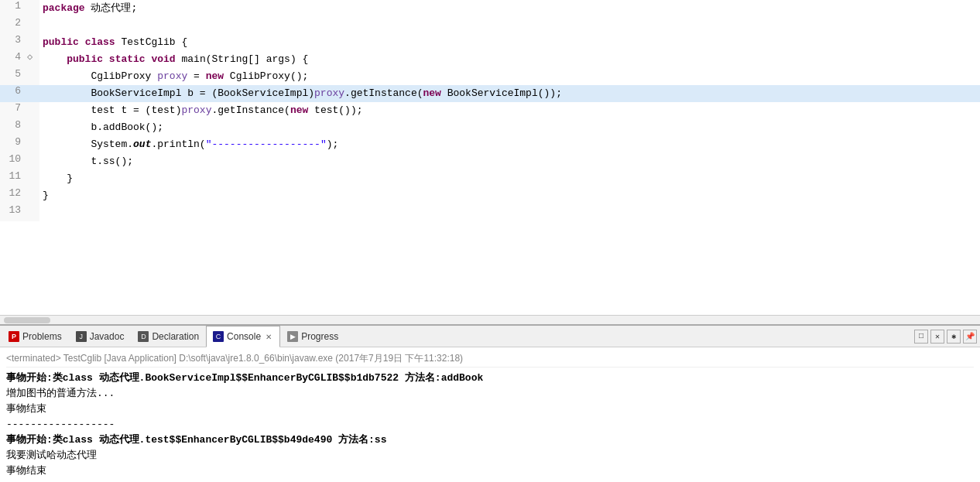 The width and height of the screenshot is (980, 482). I want to click on hscroll-thumb, so click(27, 320).